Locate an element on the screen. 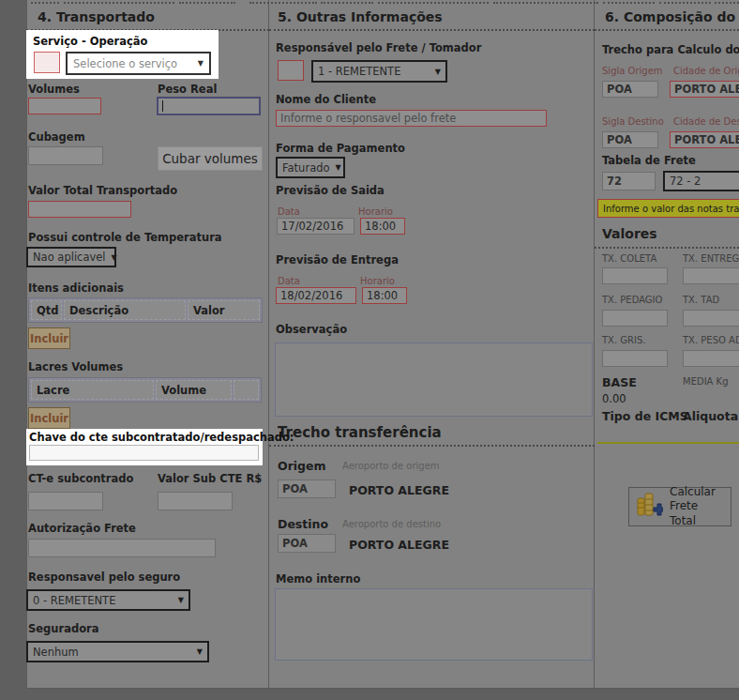 The image size is (739, 700). memo-interno-textarea is located at coordinates (433, 625).